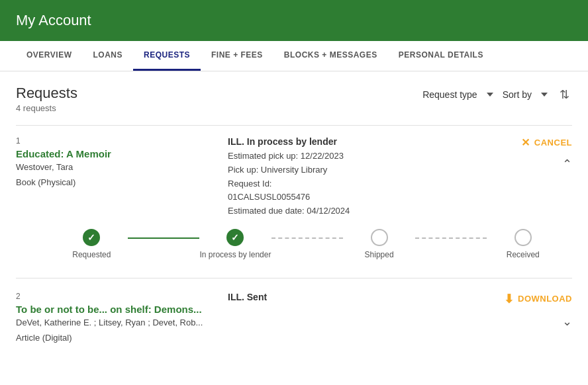 The width and height of the screenshot is (588, 385). Describe the element at coordinates (294, 21) in the screenshot. I see `app-header: My Account` at that location.